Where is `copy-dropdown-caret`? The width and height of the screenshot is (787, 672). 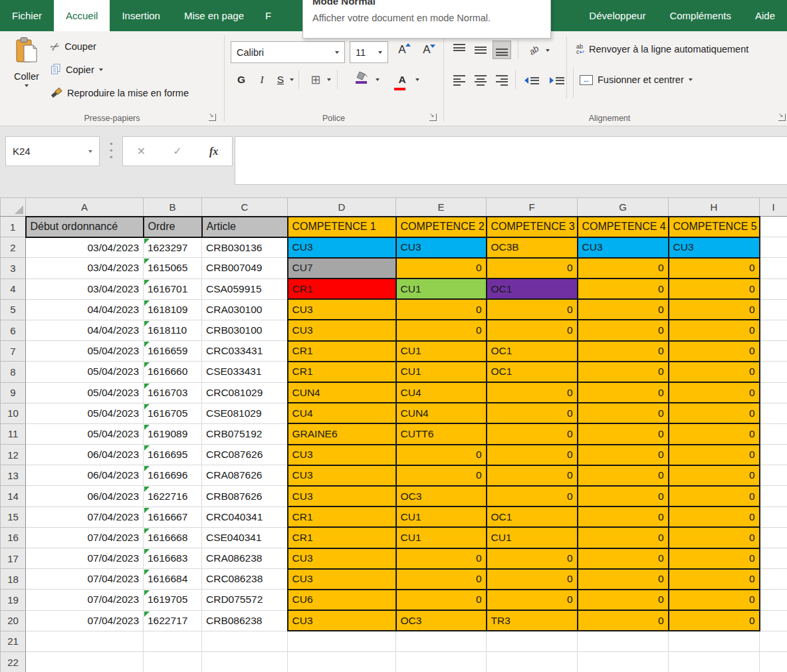
copy-dropdown-caret is located at coordinates (101, 70).